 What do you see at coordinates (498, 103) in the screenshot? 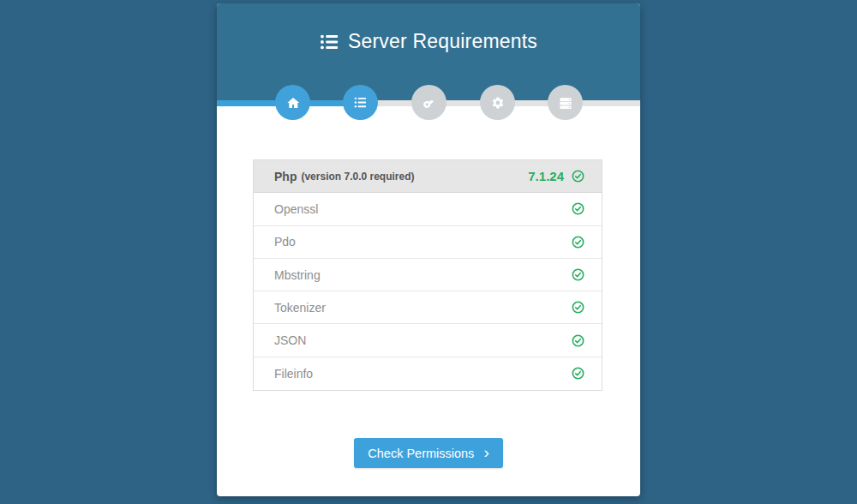
I see `gear-icon` at bounding box center [498, 103].